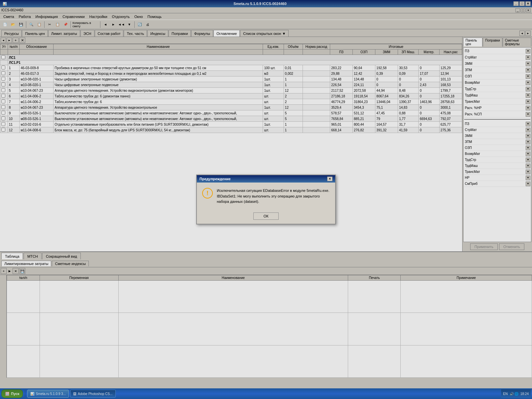  I want to click on dialog-title-text: Предупреждение, so click(215, 179).